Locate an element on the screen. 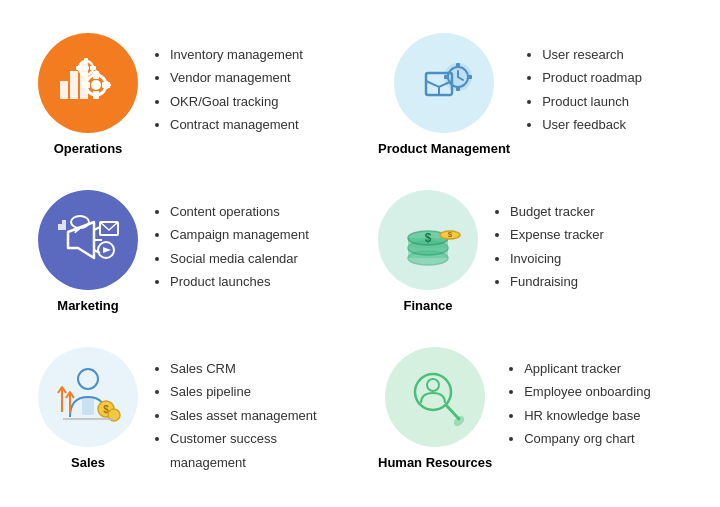 The width and height of the screenshot is (720, 507). hr-label: Human Resources is located at coordinates (435, 462).